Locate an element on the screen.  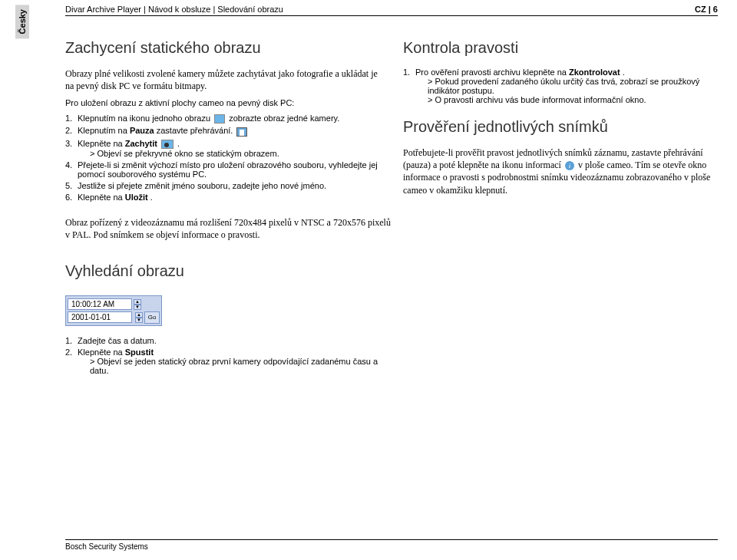
capture-icon is located at coordinates (167, 144).